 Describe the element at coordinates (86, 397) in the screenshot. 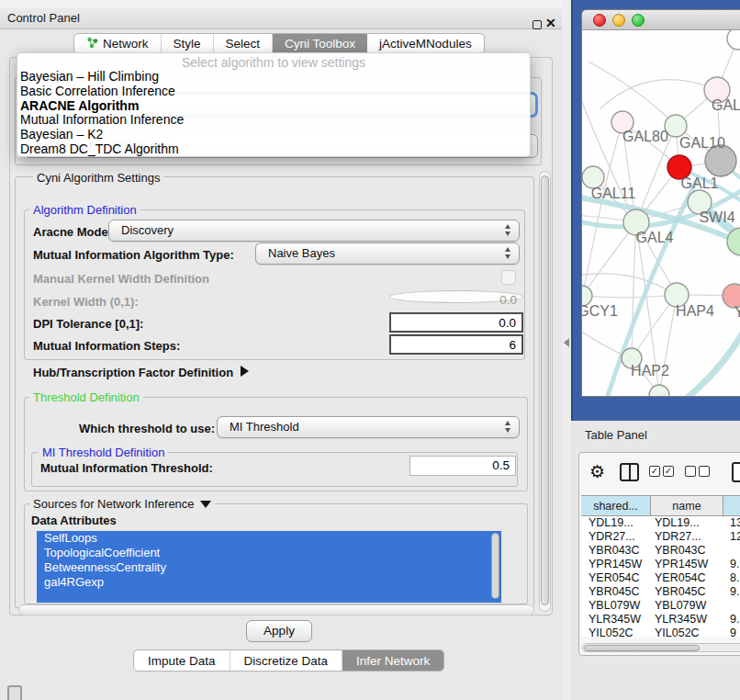

I see `group-title: Threshold Definition` at that location.